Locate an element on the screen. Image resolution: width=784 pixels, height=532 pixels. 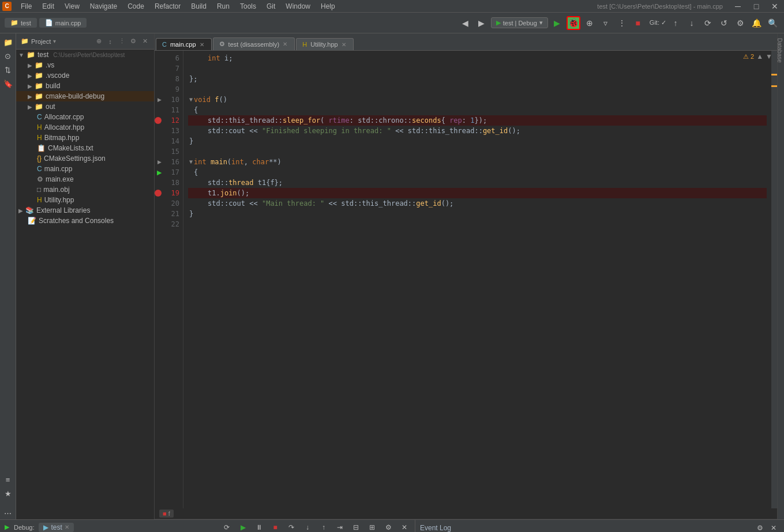
tree-scratches: 📝 Scratches and Consoles is located at coordinates (85, 221).